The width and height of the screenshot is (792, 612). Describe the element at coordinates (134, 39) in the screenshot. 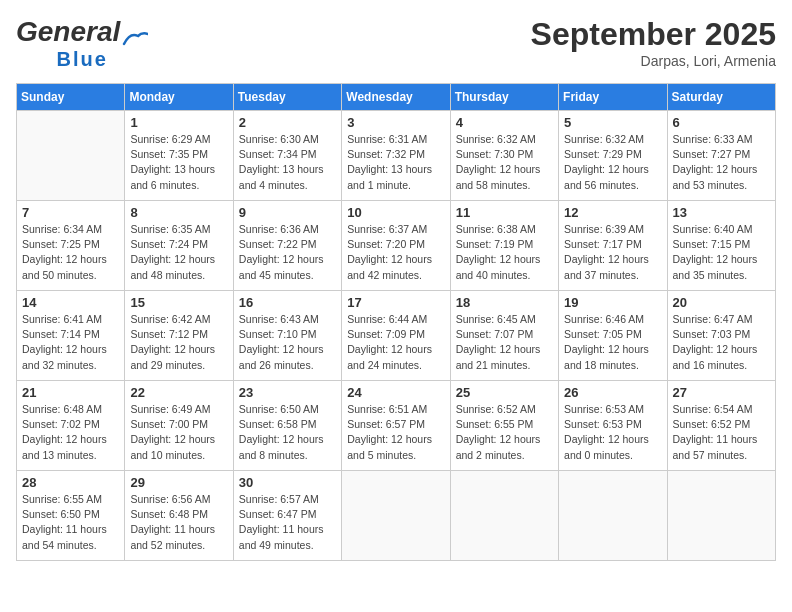

I see `logo-bird-icon` at that location.